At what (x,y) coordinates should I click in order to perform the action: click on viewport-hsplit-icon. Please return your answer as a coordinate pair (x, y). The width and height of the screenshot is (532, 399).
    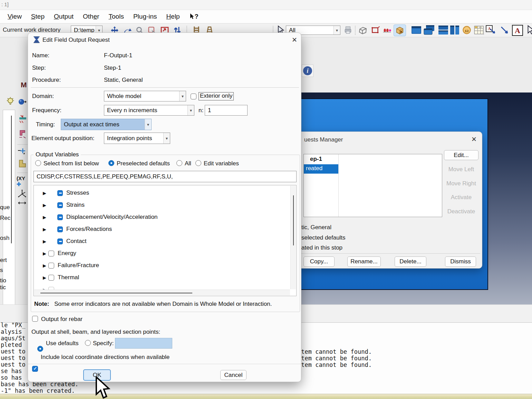
    Looking at the image, I should click on (443, 30).